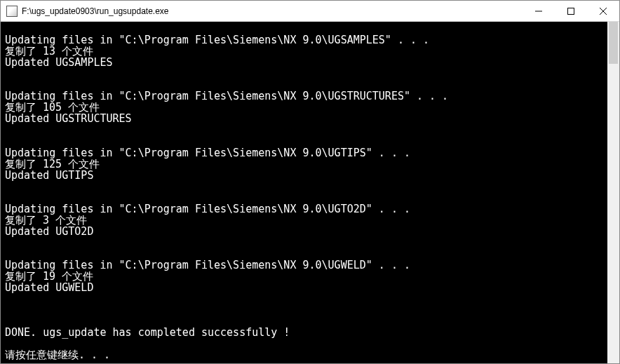 The width and height of the screenshot is (620, 364). I want to click on window-title: F:\ugs_update0903\run_ugsupdate.exe, so click(272, 11).